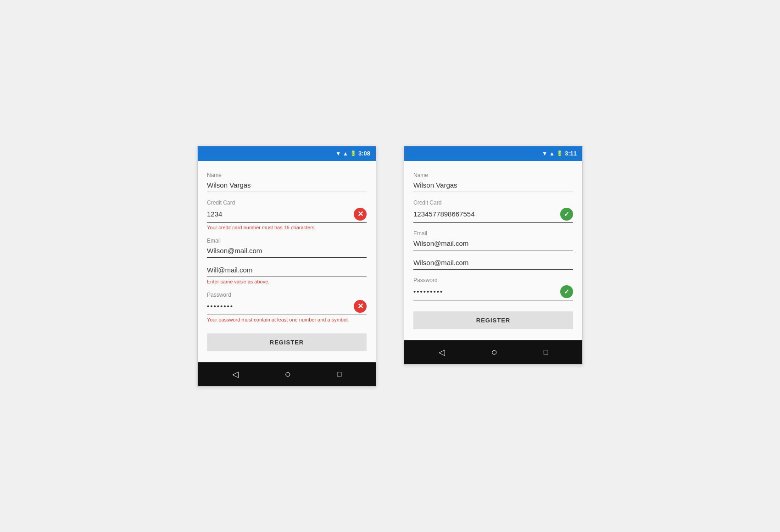 This screenshot has width=780, height=532. I want to click on email-confirm-input-row-1: Will@mail.com, so click(287, 271).